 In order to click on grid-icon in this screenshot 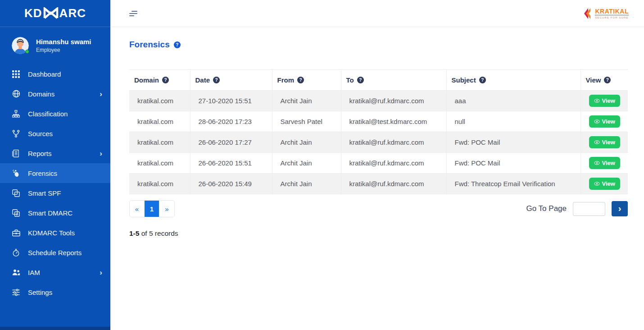, I will do `click(16, 74)`.